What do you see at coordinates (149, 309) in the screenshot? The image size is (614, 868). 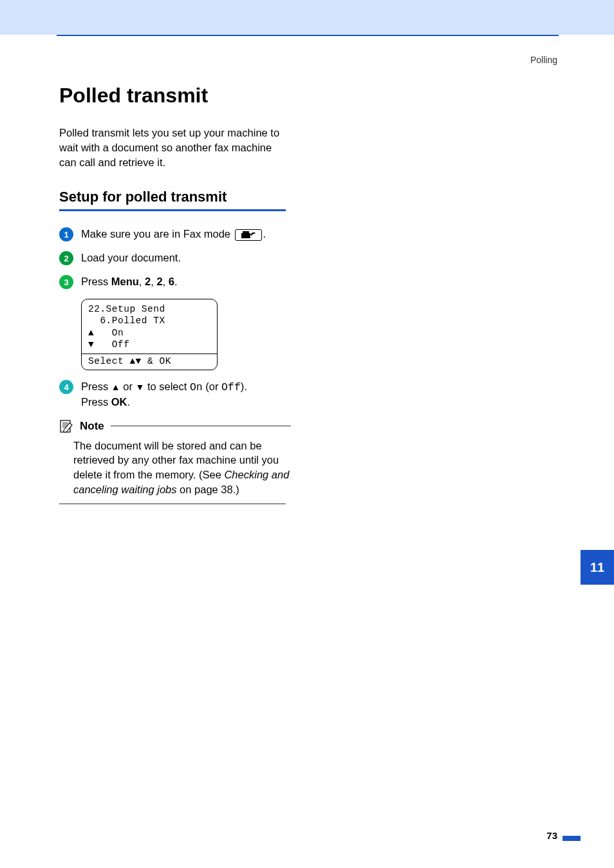 I see `lcd-line-1: 22.Setup Send` at bounding box center [149, 309].